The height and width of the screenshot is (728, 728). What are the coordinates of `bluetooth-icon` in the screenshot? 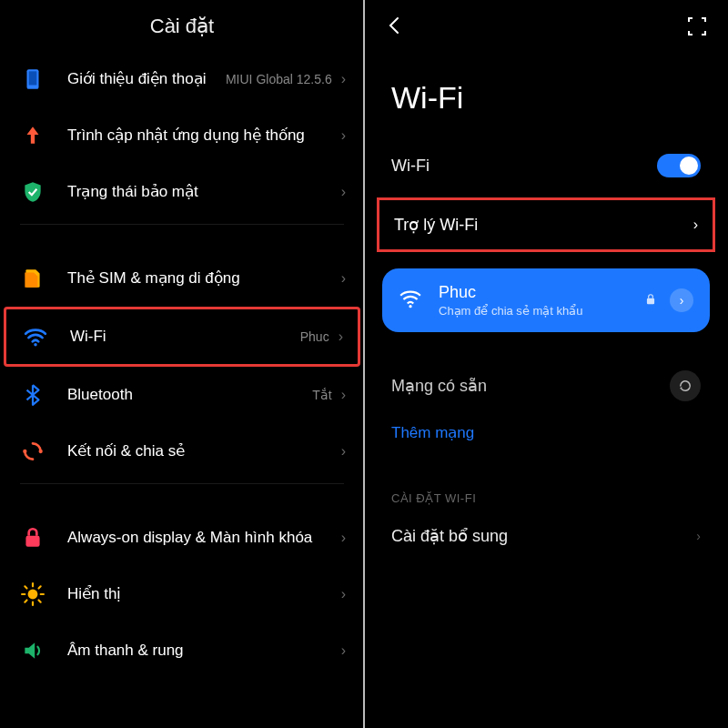 It's located at (33, 395).